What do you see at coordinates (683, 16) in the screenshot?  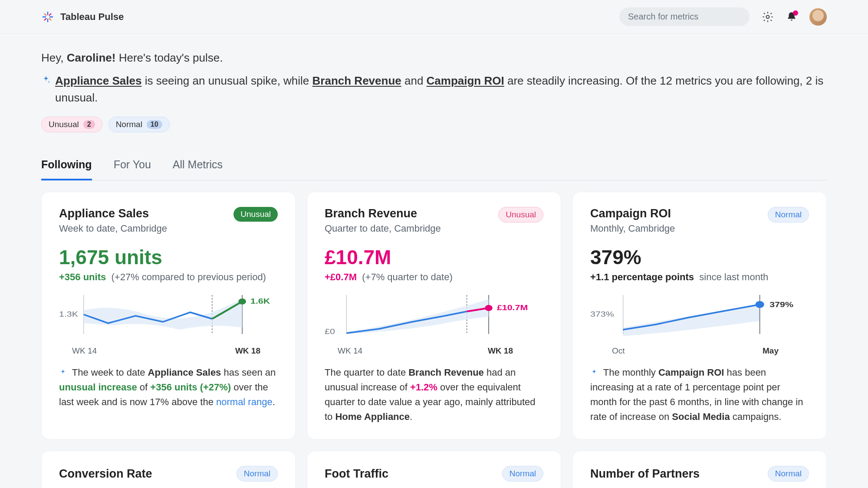 I see `search-field` at bounding box center [683, 16].